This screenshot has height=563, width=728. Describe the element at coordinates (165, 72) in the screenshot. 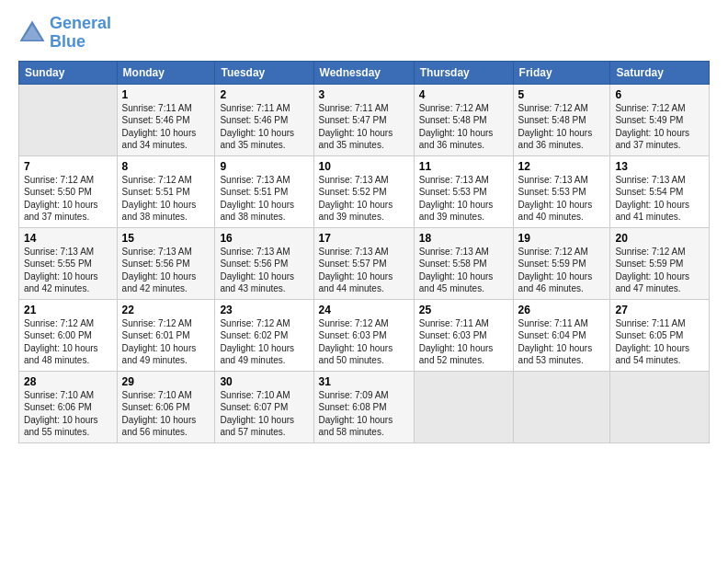

I see `column-header-monday: Monday` at that location.